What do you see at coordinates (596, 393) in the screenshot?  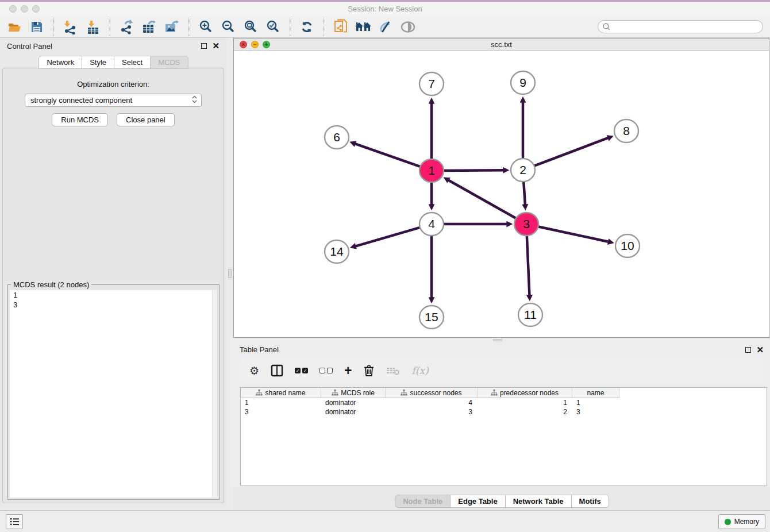 I see `column-header-name: name` at bounding box center [596, 393].